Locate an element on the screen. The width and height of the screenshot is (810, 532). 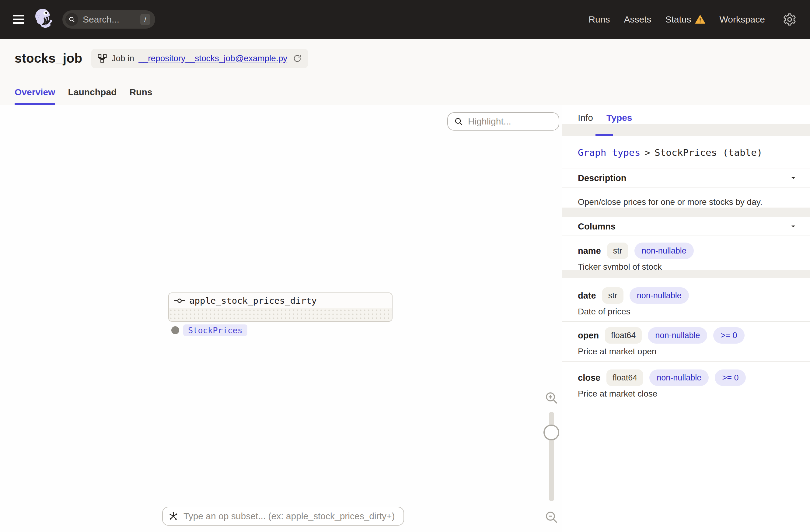
op-node-label: apple_stock_prices_dirty is located at coordinates (253, 301).